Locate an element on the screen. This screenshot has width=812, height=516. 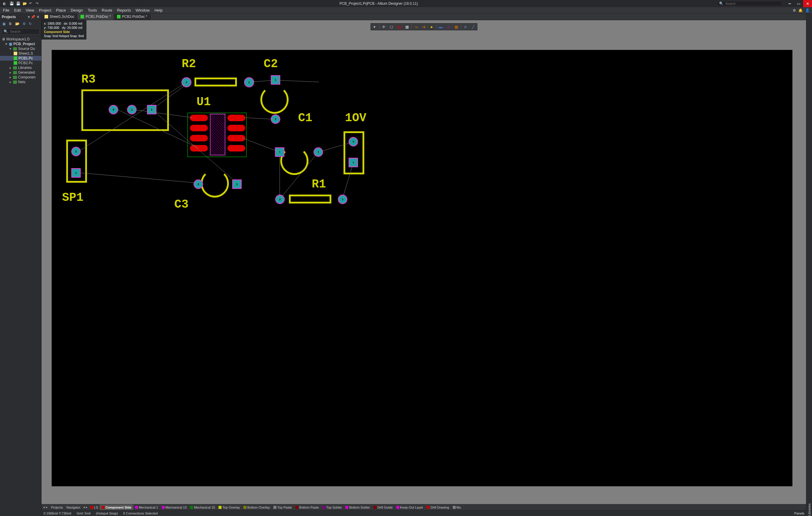
new-file-icon: 🗎 is located at coordinates (10, 24).